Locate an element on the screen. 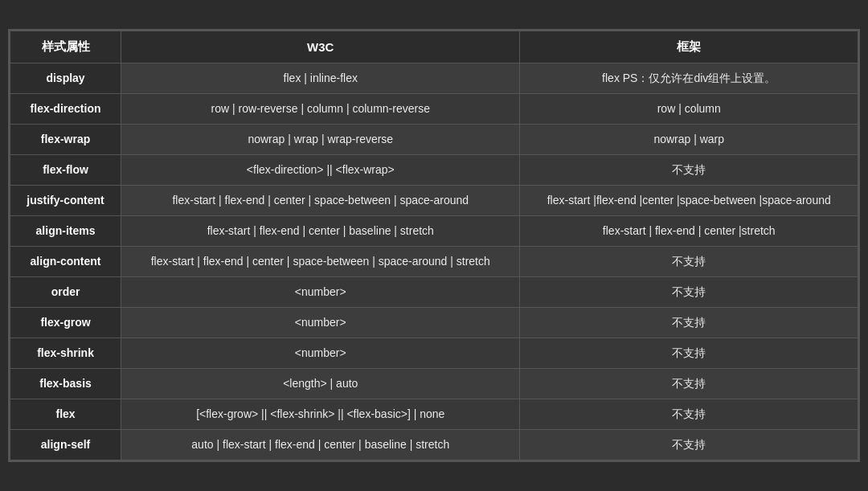 The height and width of the screenshot is (491, 868). table-header-row: 样式属性 W3C 框架 is located at coordinates (434, 47).